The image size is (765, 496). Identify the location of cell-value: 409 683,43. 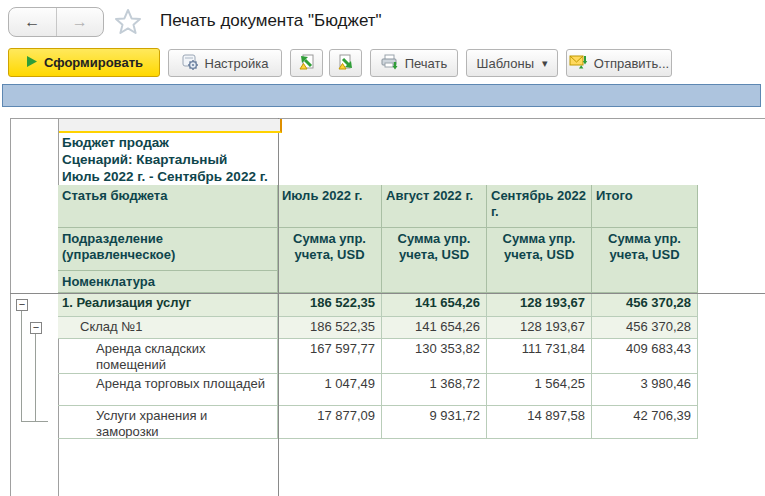
(645, 356).